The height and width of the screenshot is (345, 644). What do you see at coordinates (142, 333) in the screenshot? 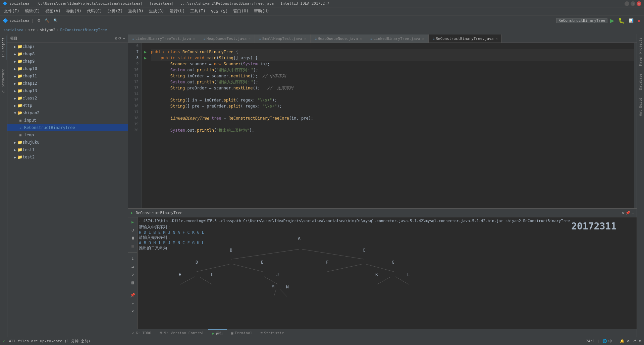
I see `bottom-tab-todo: ✓ 6: TODO` at bounding box center [142, 333].